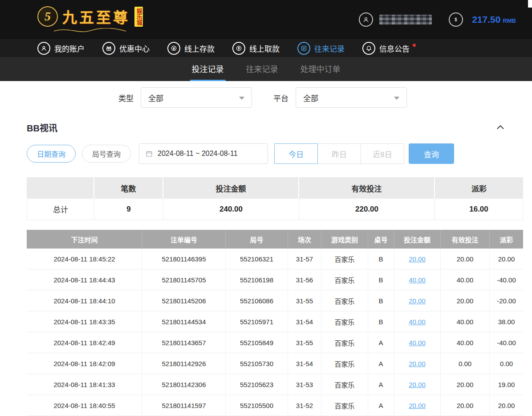  I want to click on table-cell: 31-52, so click(305, 405).